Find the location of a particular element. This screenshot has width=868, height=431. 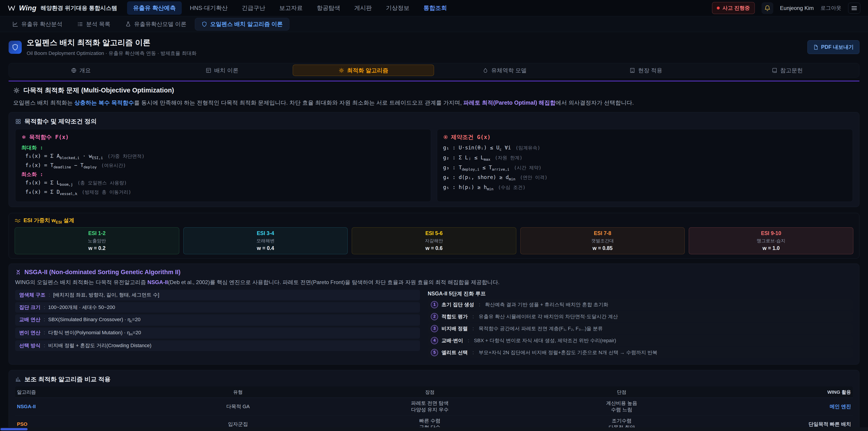

step-label: 적합도 평가 is located at coordinates (455, 317).